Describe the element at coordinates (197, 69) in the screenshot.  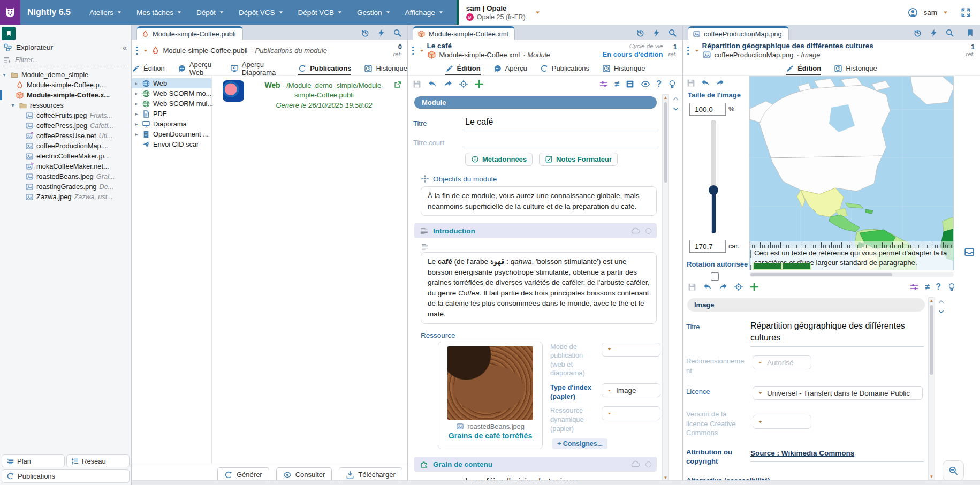
I see `tab-apercu-web: Aperçu Web` at that location.